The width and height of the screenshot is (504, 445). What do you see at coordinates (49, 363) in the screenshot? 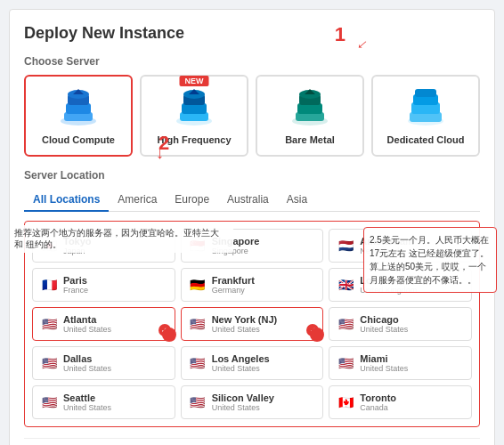
I see `flag-us-dallas: 🇺🇸` at bounding box center [49, 363].